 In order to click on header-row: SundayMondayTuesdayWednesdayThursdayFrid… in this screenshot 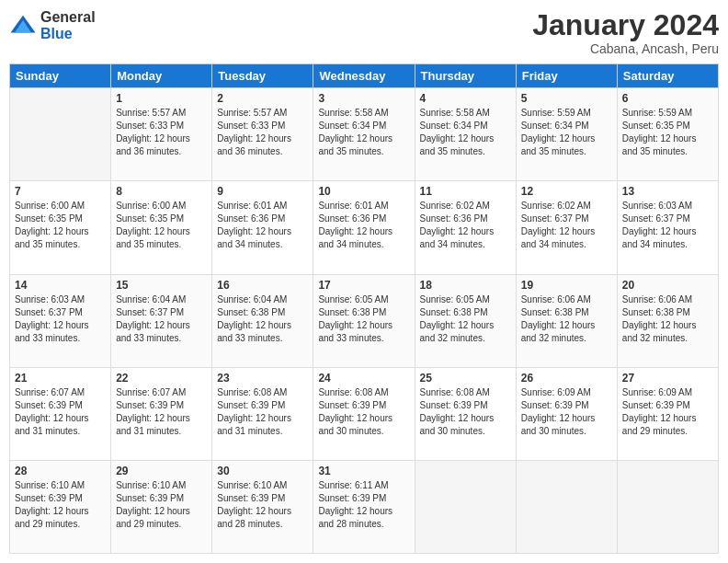, I will do `click(364, 76)`.